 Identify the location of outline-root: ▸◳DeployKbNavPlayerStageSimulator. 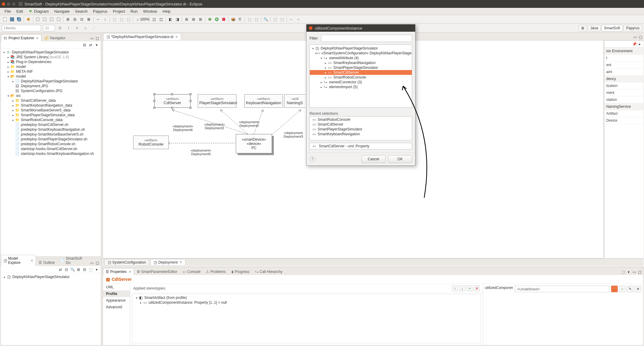
(51, 277).